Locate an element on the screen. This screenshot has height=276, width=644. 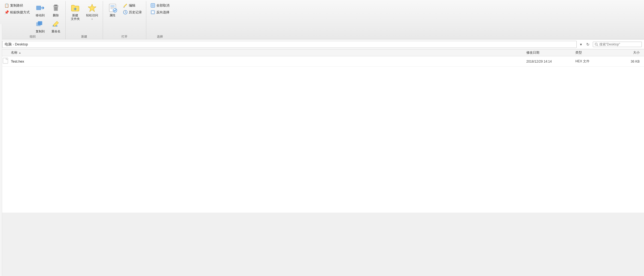
select-all-button: 全部取消 is located at coordinates (160, 5).